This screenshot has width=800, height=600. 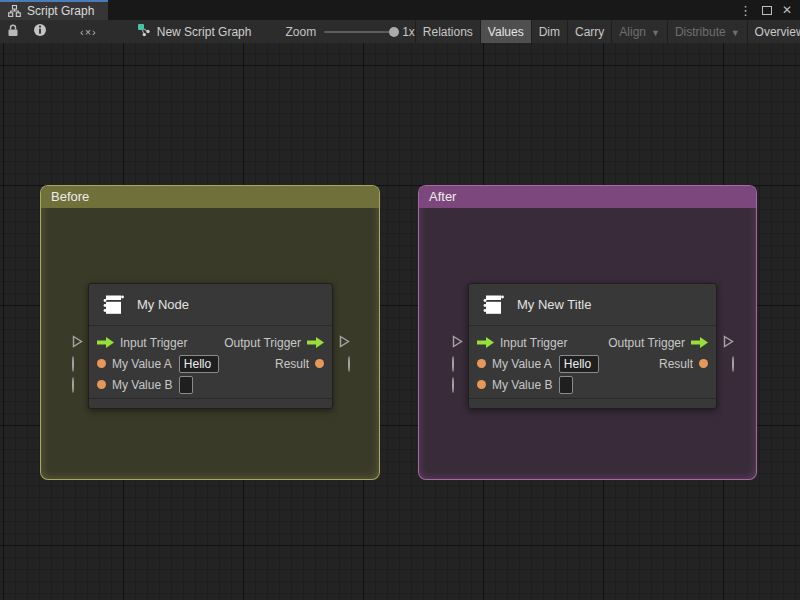 I want to click on overview-button: Overview, so click(x=774, y=32).